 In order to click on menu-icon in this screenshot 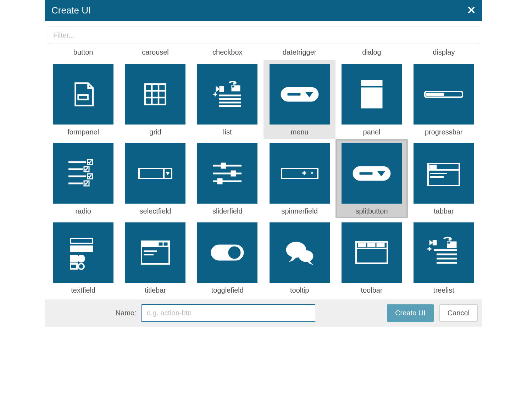, I will do `click(300, 94)`.